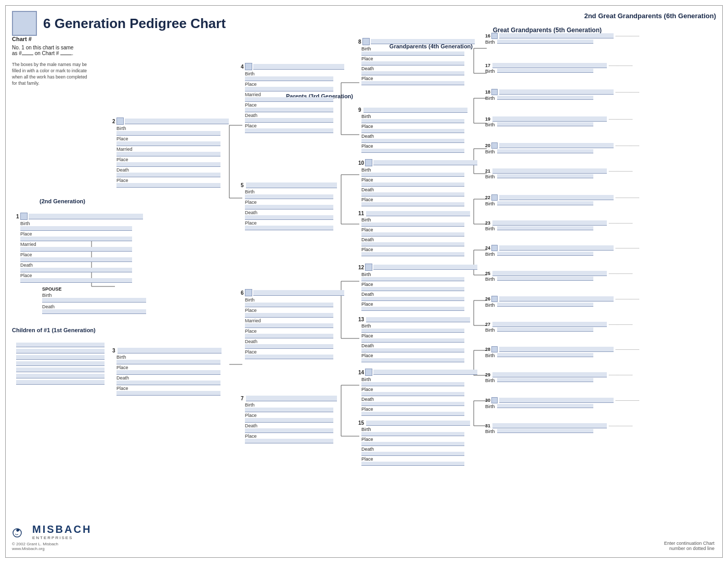 The width and height of the screenshot is (728, 563). What do you see at coordinates (556, 92) in the screenshot?
I see `p18-name` at bounding box center [556, 92].